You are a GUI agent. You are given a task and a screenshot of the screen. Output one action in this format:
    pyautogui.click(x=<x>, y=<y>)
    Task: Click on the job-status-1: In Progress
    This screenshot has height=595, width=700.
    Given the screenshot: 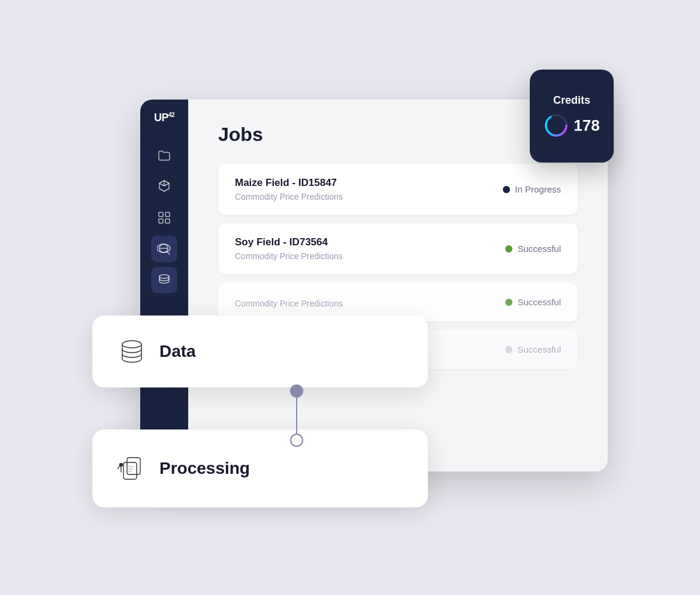 What is the action you would take?
    pyautogui.click(x=532, y=190)
    